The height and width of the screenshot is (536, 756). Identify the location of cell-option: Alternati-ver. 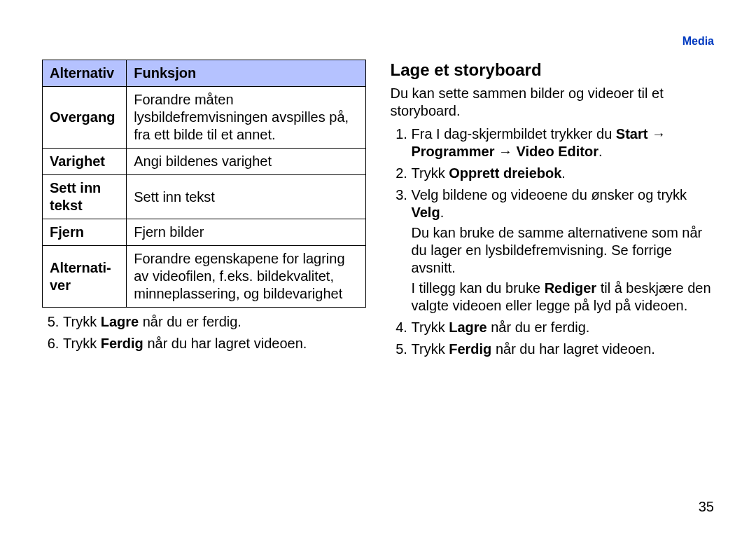
(85, 277).